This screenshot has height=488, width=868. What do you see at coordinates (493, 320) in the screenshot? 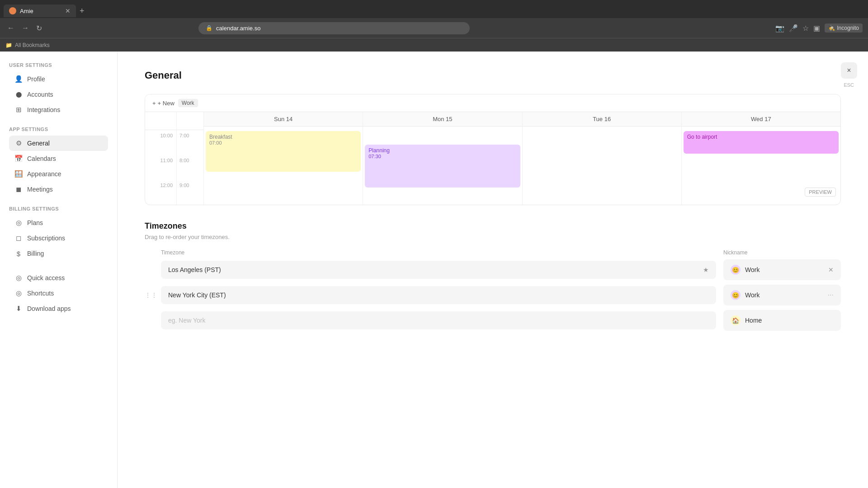
I see `tz-row-2: ⋮⋮ eg. New York 🏠 Home` at bounding box center [493, 320].